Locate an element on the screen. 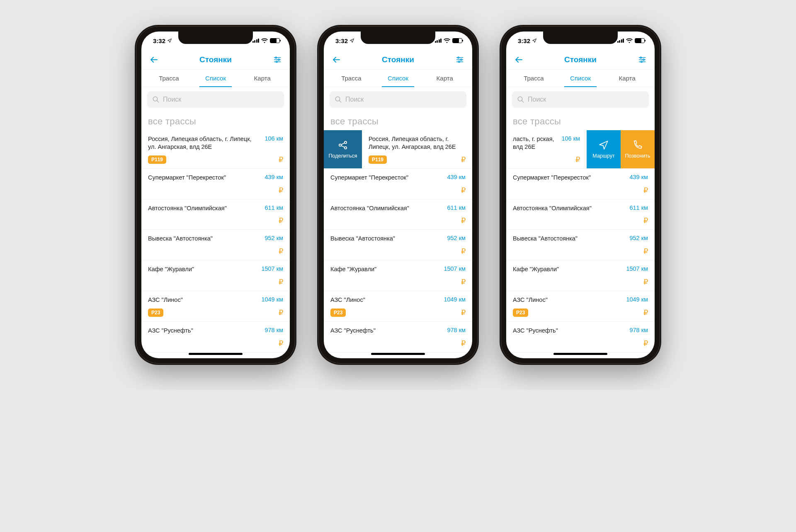  list-item: Автостоянка "Олимпийская"611 км ₽ is located at coordinates (216, 215).